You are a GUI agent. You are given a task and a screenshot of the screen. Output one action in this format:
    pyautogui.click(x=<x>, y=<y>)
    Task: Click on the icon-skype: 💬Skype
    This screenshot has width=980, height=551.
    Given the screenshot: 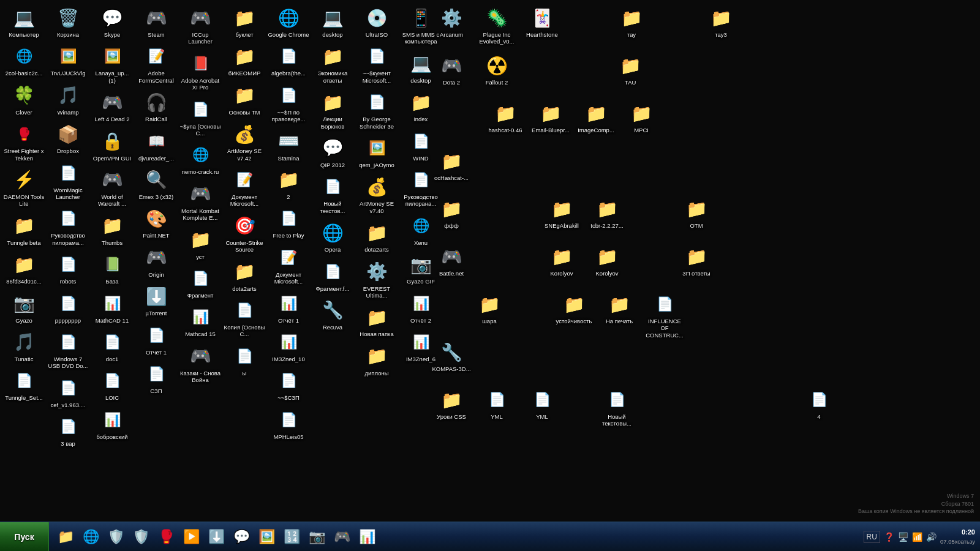 What is the action you would take?
    pyautogui.click(x=112, y=22)
    